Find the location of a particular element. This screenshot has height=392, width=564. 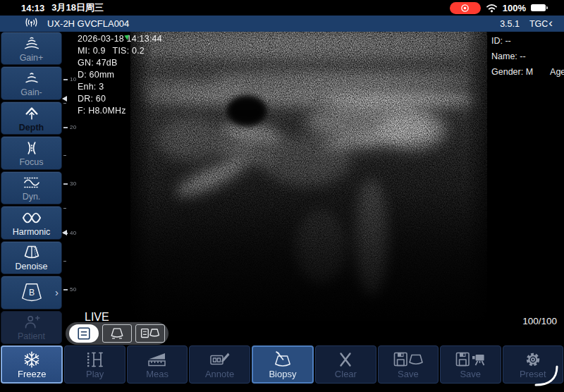

layout-sector-icon is located at coordinates (117, 333).